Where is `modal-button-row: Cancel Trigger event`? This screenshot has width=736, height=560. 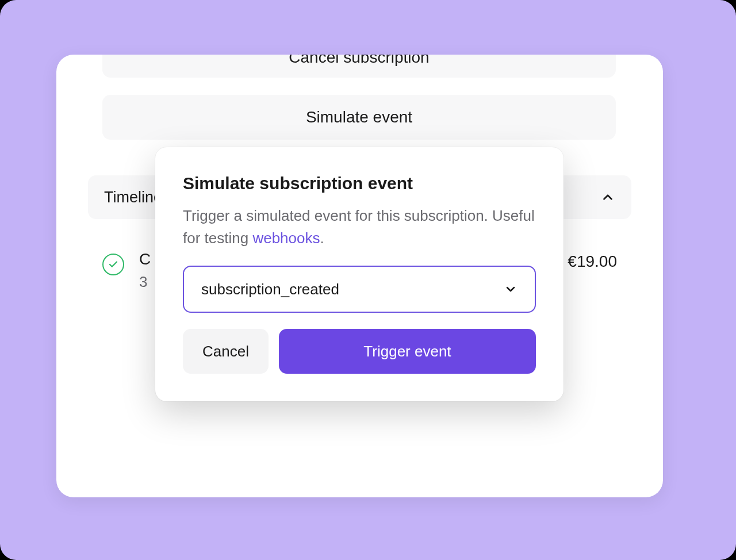 modal-button-row: Cancel Trigger event is located at coordinates (359, 351).